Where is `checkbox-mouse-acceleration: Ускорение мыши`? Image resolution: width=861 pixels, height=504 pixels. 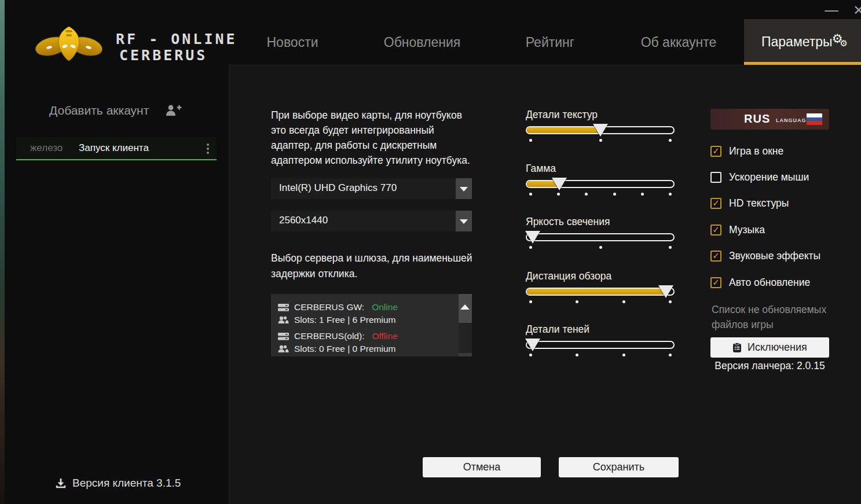 checkbox-mouse-acceleration: Ускорение мыши is located at coordinates (760, 177).